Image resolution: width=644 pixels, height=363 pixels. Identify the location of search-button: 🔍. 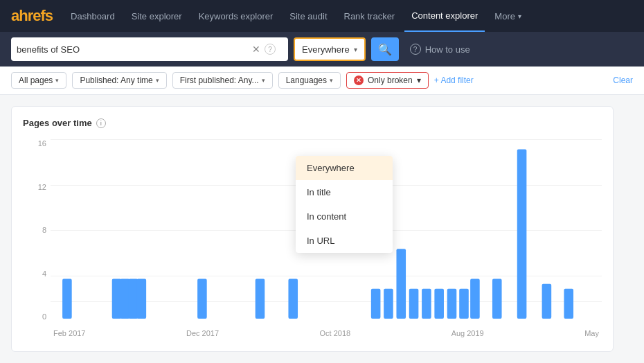
(385, 49).